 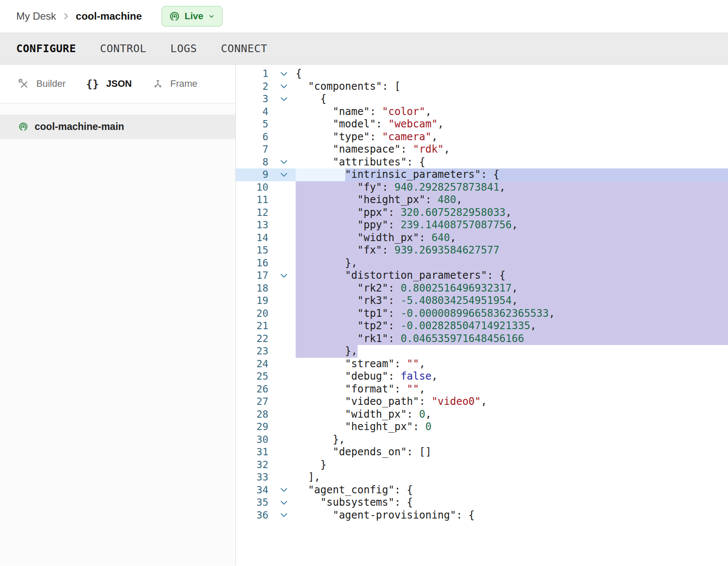 I want to click on code-text: }, so click(x=512, y=465).